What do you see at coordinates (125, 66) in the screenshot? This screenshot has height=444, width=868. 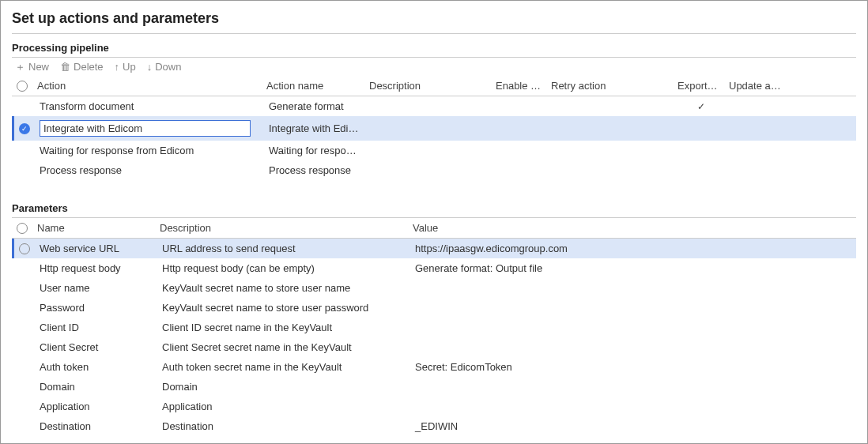 I see `up-button: ↑ Up` at bounding box center [125, 66].